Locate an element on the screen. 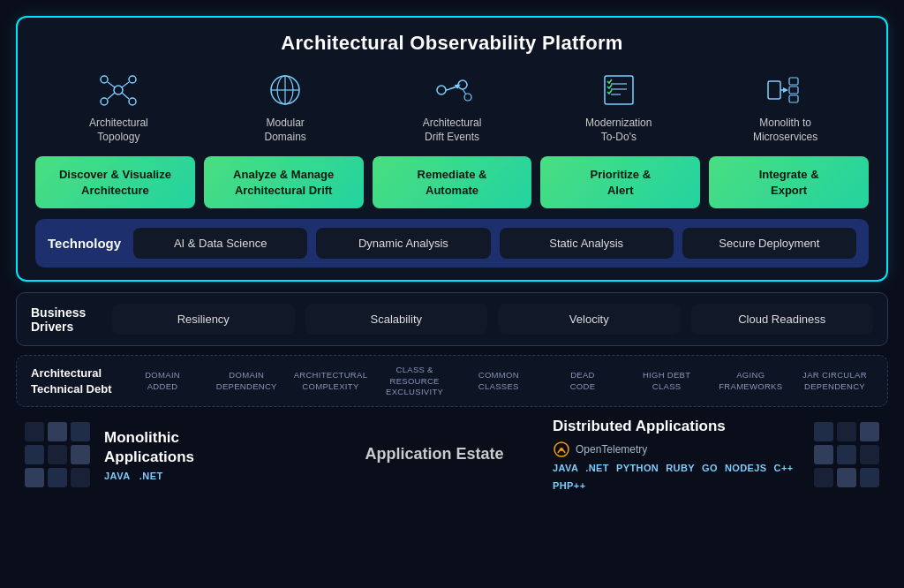  platform-title: Architectural Observability Platform is located at coordinates (452, 43).